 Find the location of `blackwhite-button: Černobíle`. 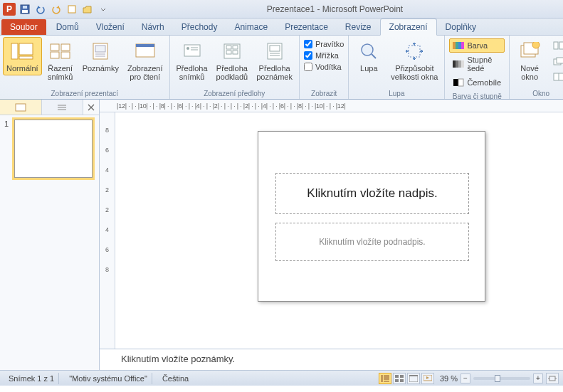

blackwhite-button: Černobíle is located at coordinates (477, 83).